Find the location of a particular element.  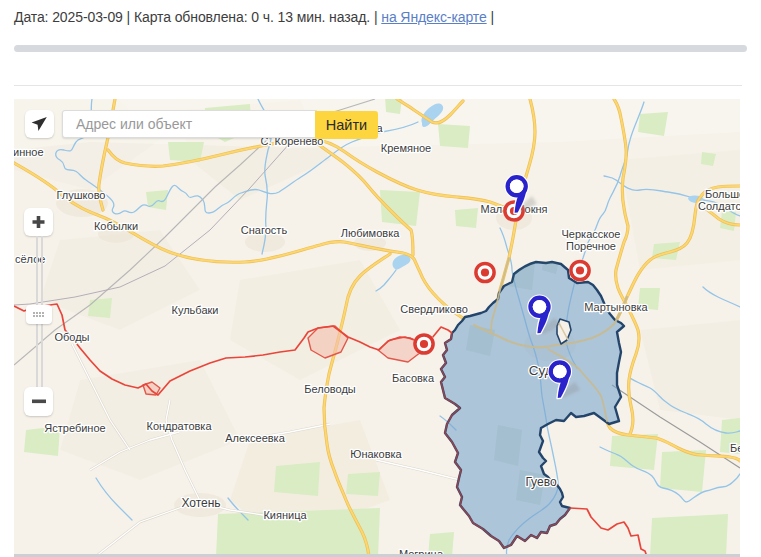

svg-text: Глушково is located at coordinates (82, 195).